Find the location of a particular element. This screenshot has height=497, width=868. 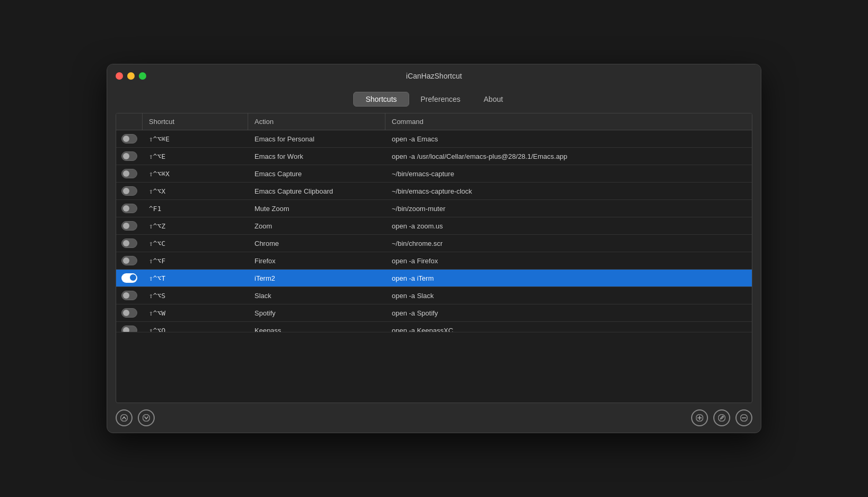

command-cell: open -a Spotify is located at coordinates (569, 313).